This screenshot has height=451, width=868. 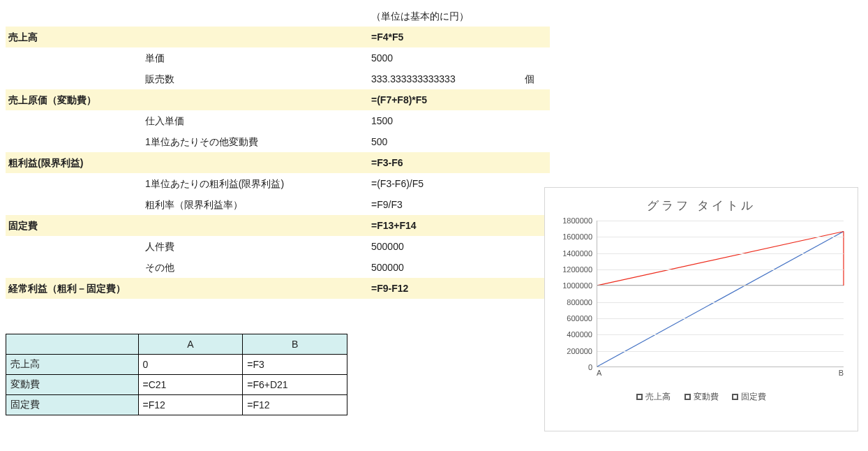 What do you see at coordinates (73, 385) in the screenshot?
I see `mini-rowlabel: 変動費` at bounding box center [73, 385].